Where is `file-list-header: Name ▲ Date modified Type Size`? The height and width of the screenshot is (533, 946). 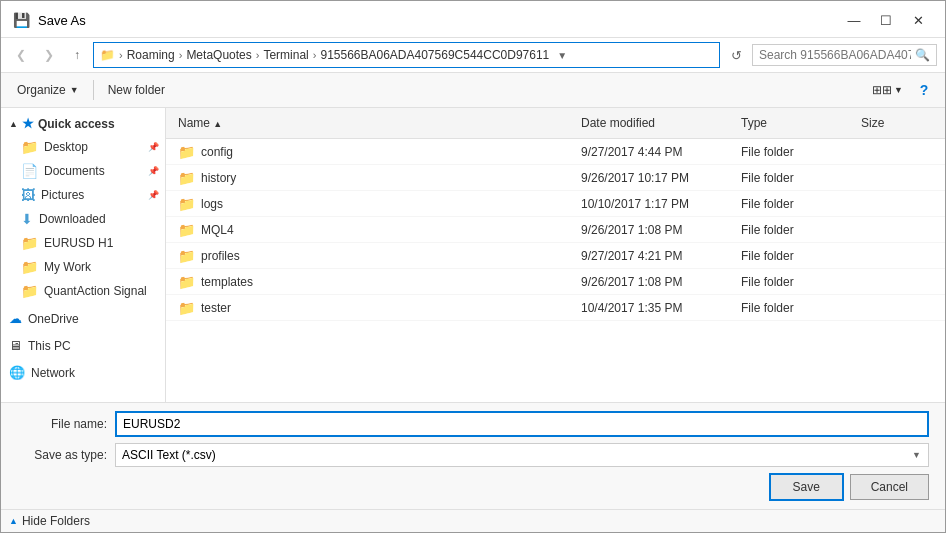
file-list-header: Name ▲ Date modified Type Size is located at coordinates (556, 124).